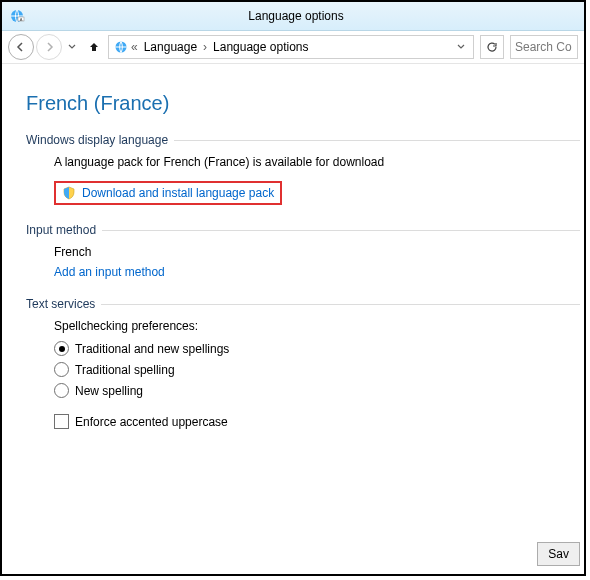 The image size is (590, 580). I want to click on input-method-current: French, so click(72, 252).